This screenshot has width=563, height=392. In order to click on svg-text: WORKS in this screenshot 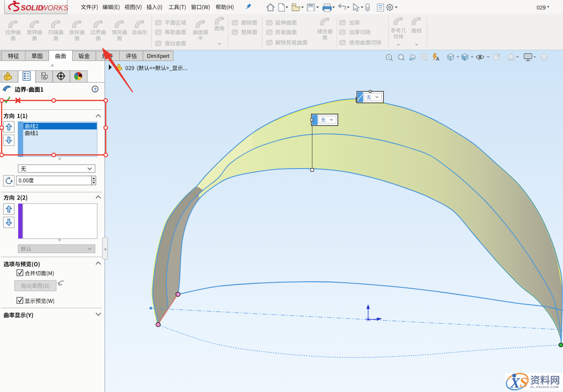, I will do `click(54, 8)`.